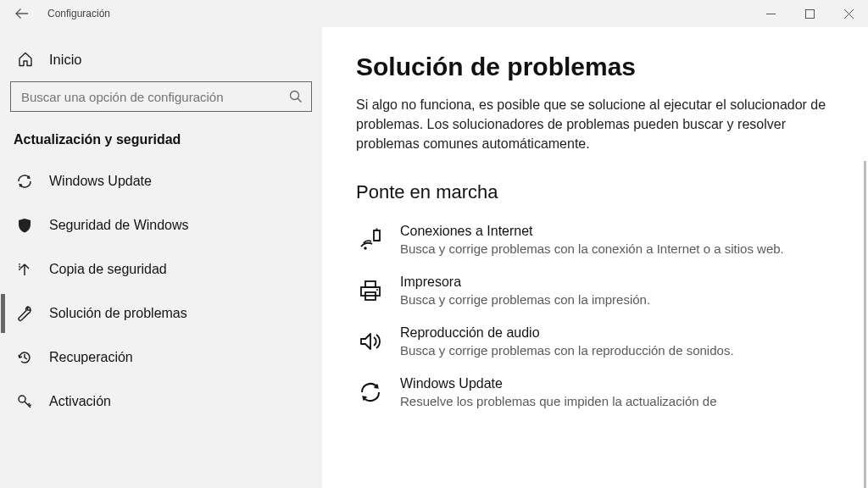  Describe the element at coordinates (559, 384) in the screenshot. I see `troubleshooter-title: Windows Update` at that location.